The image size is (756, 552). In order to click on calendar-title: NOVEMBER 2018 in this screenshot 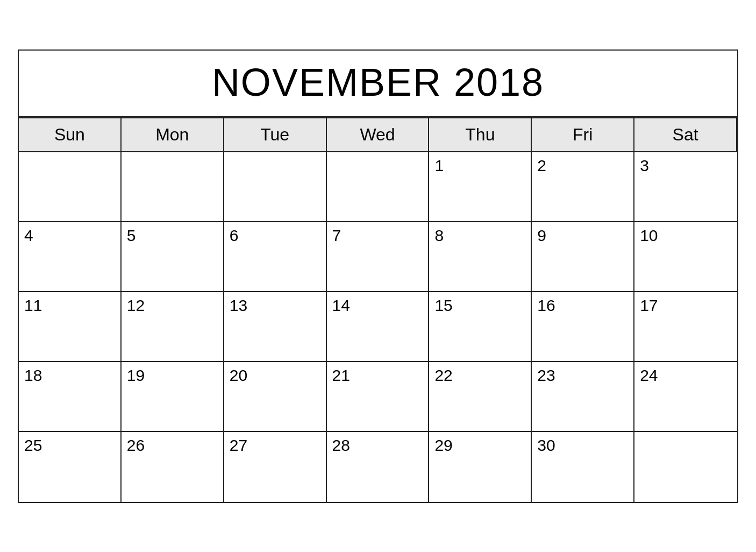, I will do `click(378, 84)`.